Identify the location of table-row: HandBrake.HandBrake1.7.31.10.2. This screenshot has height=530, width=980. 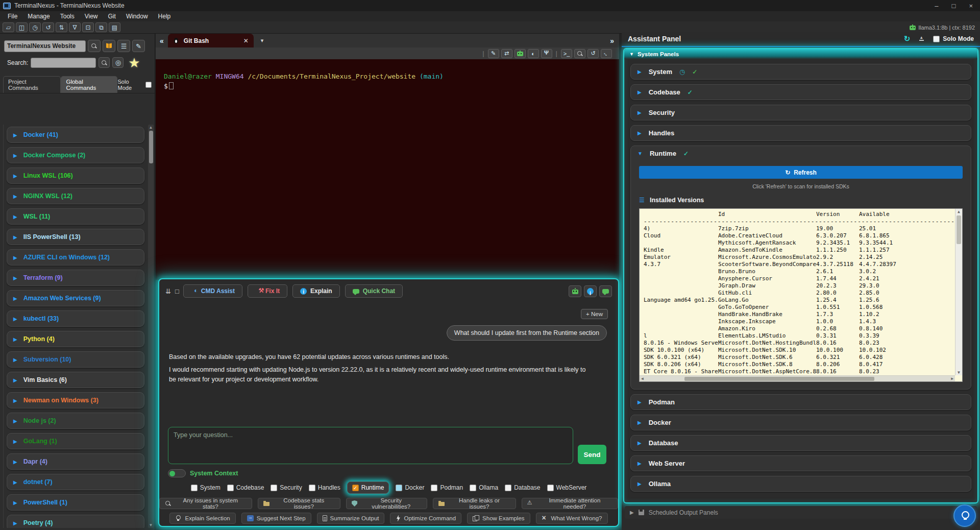
(801, 315).